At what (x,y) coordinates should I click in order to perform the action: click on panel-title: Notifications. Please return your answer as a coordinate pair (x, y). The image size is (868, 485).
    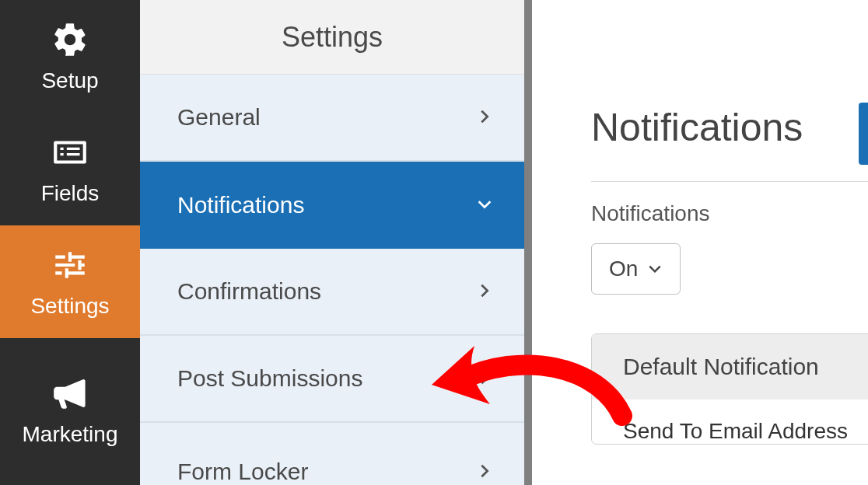
    Looking at the image, I should click on (730, 127).